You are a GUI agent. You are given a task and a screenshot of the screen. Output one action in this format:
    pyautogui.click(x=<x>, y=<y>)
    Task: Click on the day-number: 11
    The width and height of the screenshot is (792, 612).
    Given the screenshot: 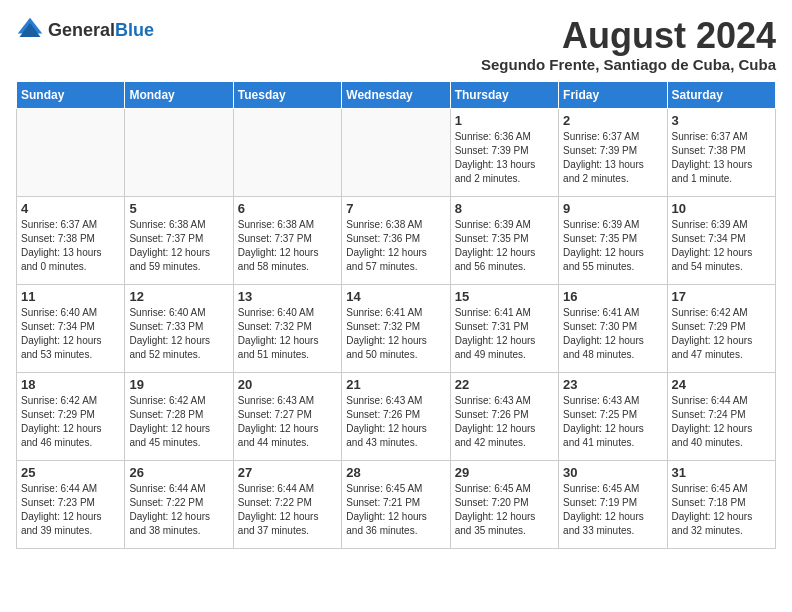 What is the action you would take?
    pyautogui.click(x=70, y=296)
    